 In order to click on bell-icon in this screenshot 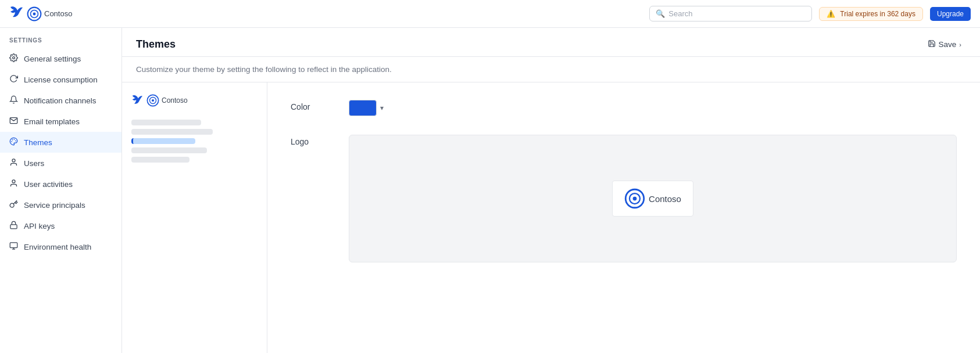, I will do `click(14, 100)`.